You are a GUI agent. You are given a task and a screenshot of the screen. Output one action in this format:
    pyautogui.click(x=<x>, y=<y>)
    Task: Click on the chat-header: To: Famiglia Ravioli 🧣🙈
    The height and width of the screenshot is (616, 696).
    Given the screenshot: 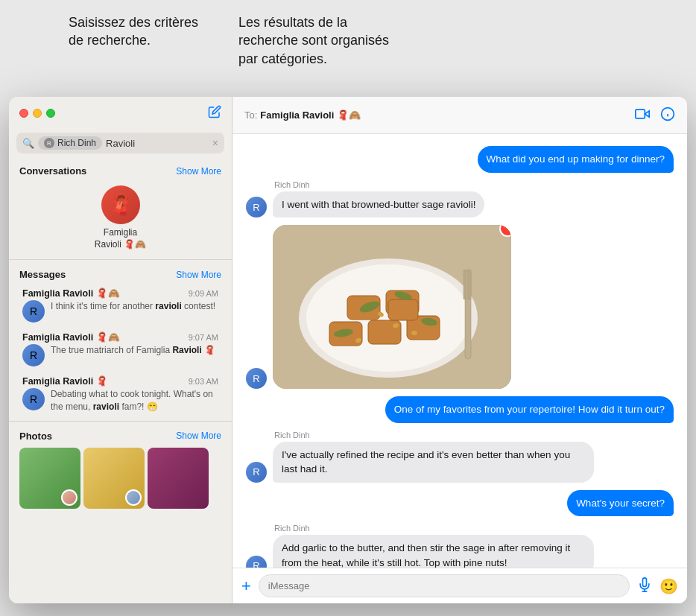 What is the action you would take?
    pyautogui.click(x=460, y=115)
    